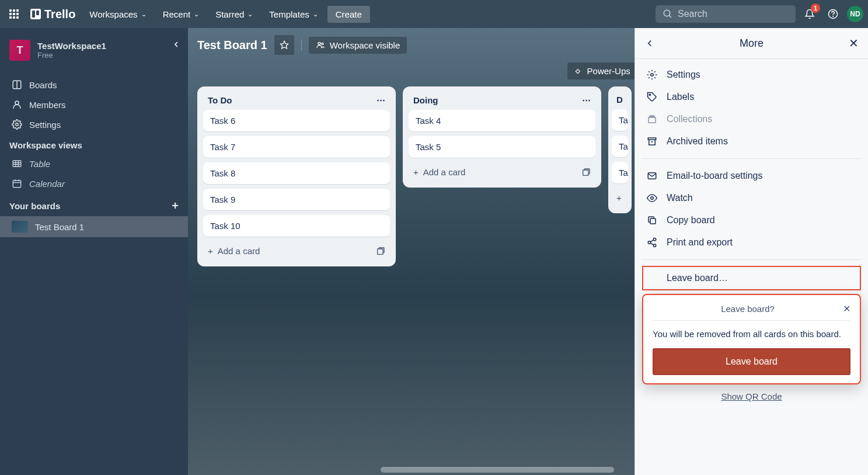  What do you see at coordinates (94, 50) in the screenshot?
I see `workspace-header: T TestWorkspace1 Free` at bounding box center [94, 50].